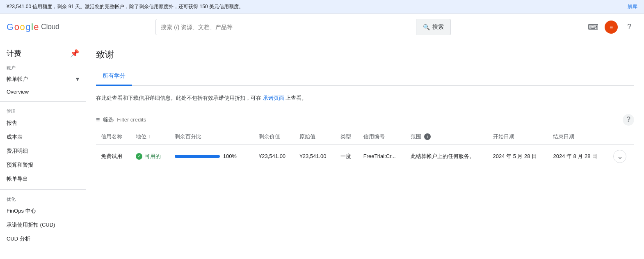 This screenshot has height=259, width=644. Describe the element at coordinates (98, 120) in the screenshot. I see `filter-icon: ≡` at that location.